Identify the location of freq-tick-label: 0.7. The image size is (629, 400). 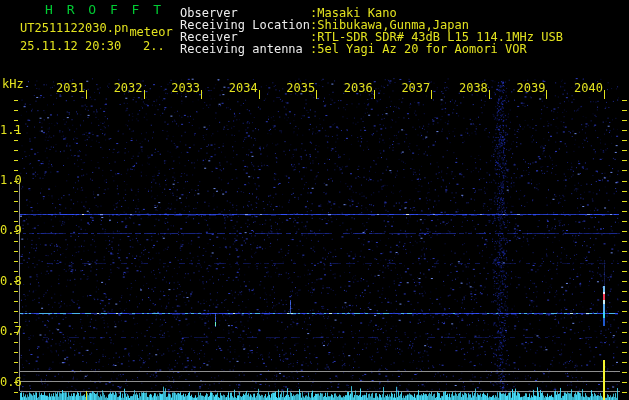
(11, 331).